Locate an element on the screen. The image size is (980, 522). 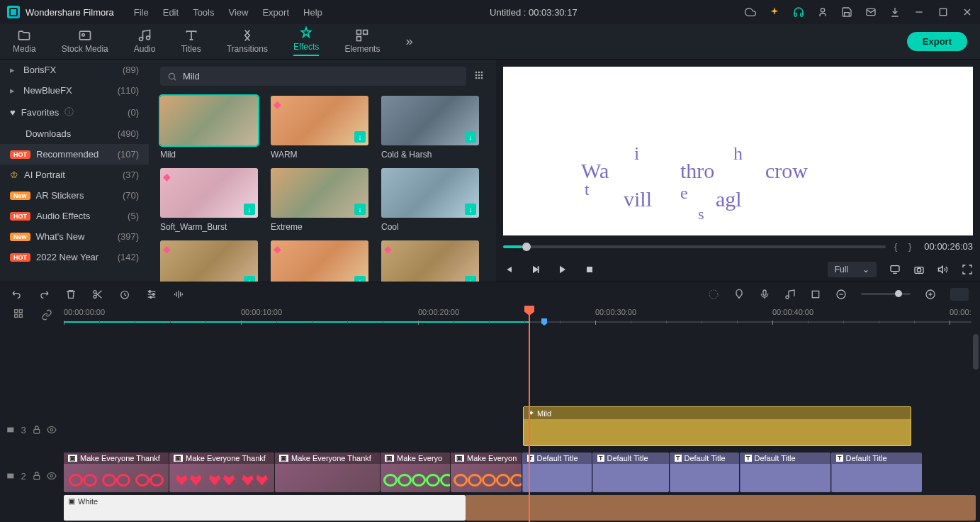
sidebar-item-favorites: ♥Favorites ⓘ(0) is located at coordinates (74, 112).